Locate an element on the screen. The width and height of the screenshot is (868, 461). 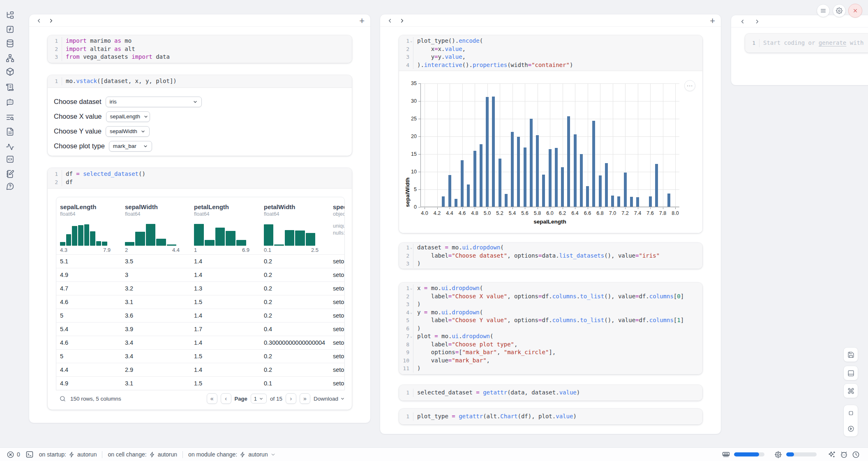
run-icon is located at coordinates (851, 429).